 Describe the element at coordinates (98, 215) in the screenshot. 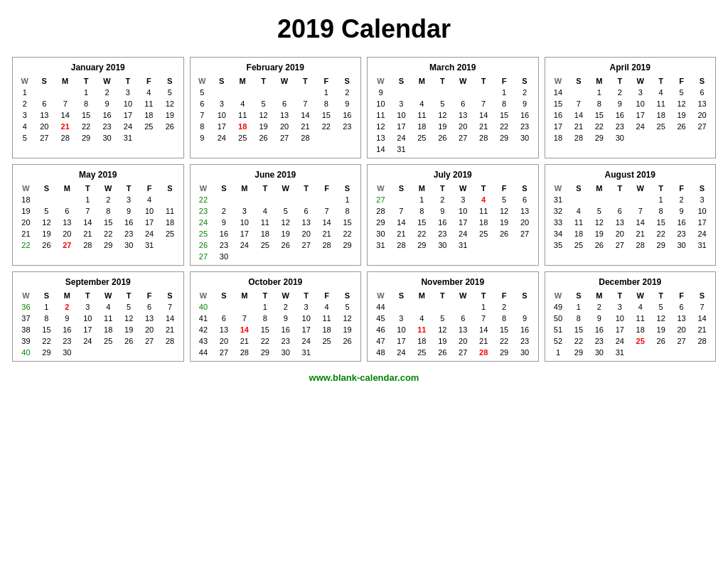

I see `month-block-5: May 2019WSMTWTFS181234195678910112012131…` at that location.